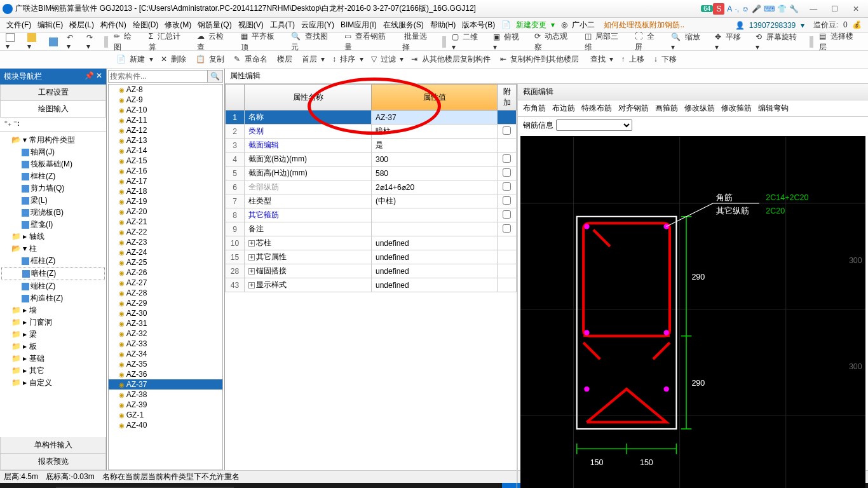  I want to click on component-item: AZ-34, so click(165, 354).